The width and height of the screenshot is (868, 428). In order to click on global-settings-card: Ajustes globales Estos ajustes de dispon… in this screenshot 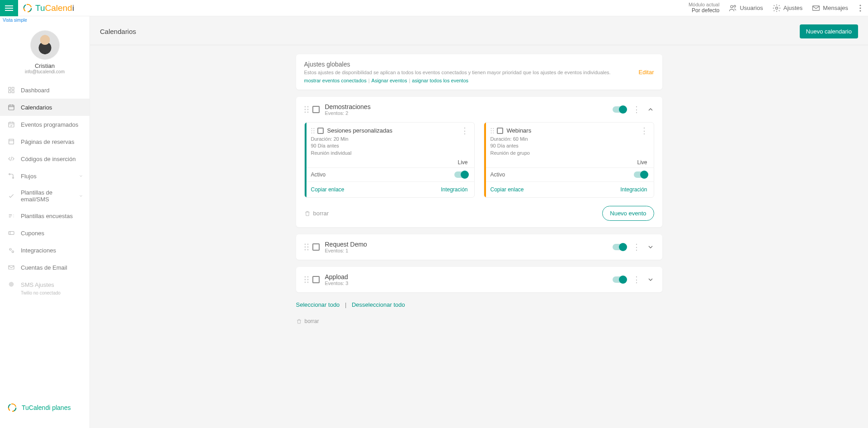, I will do `click(479, 72)`.